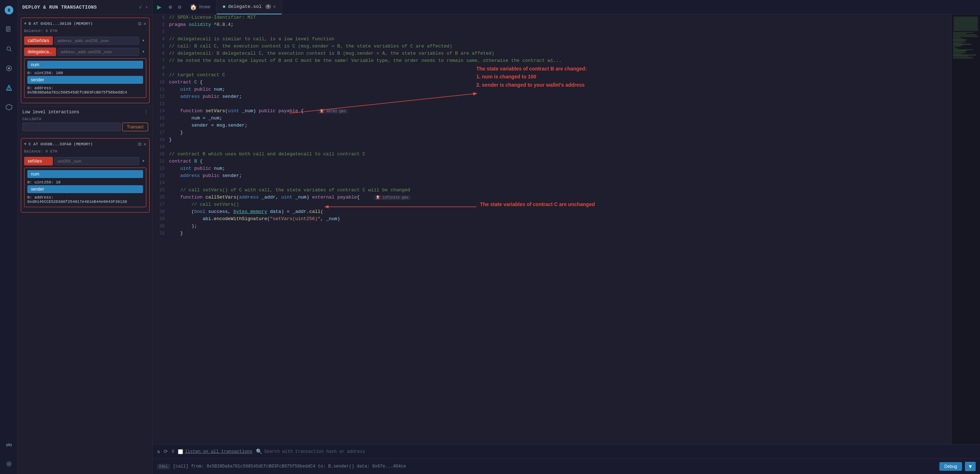 This screenshot has height=474, width=980. What do you see at coordinates (552, 25) in the screenshot?
I see `code-line-2: 2 pragma solidity ^0.8.4;` at bounding box center [552, 25].